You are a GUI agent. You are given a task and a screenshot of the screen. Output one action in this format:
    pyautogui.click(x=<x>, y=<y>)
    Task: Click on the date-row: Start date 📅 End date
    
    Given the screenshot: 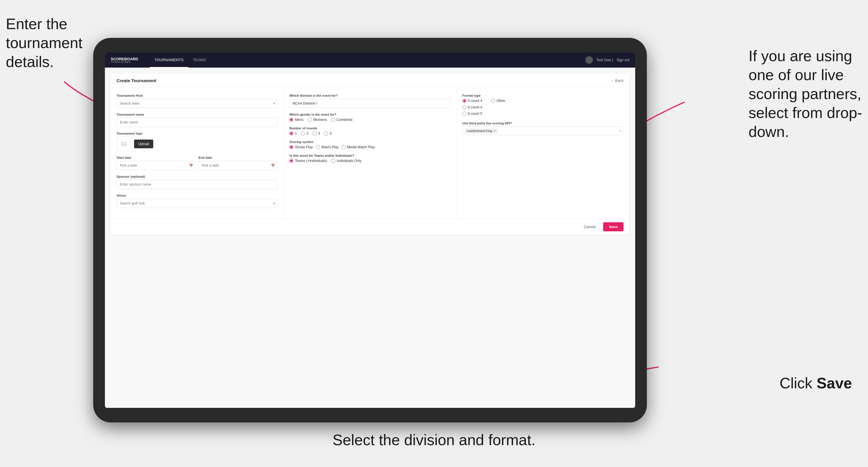 What is the action you would take?
    pyautogui.click(x=197, y=163)
    